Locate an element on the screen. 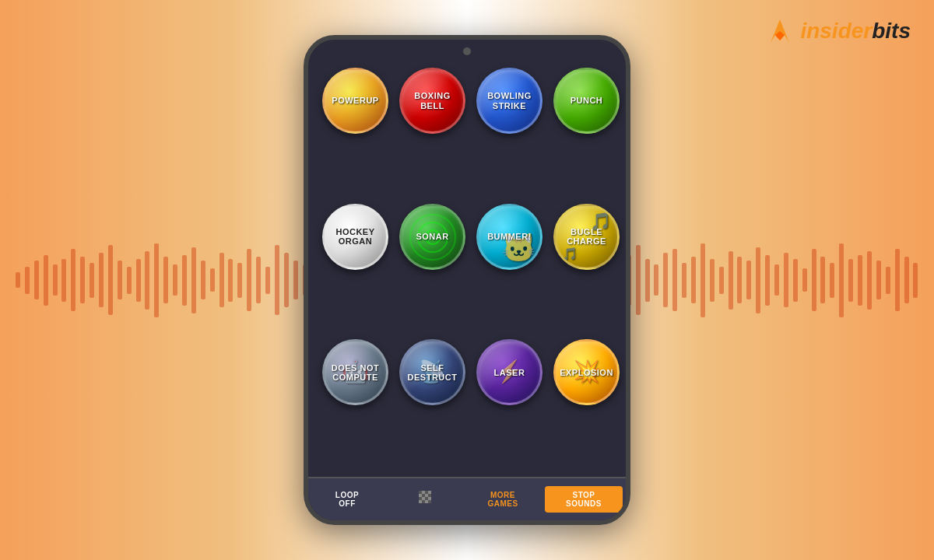 This screenshot has width=934, height=560. loop-label: LOOP OFF is located at coordinates (347, 499).